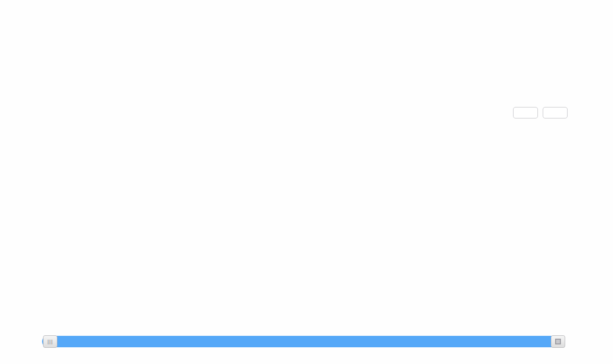 The width and height of the screenshot is (613, 364). What do you see at coordinates (540, 113) in the screenshot?
I see `fps-threshold-controls` at bounding box center [540, 113].